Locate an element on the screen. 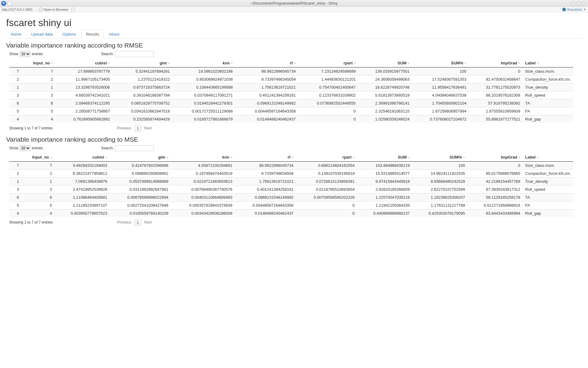  table-cell: 0.000357929641574938 is located at coordinates (203, 205).